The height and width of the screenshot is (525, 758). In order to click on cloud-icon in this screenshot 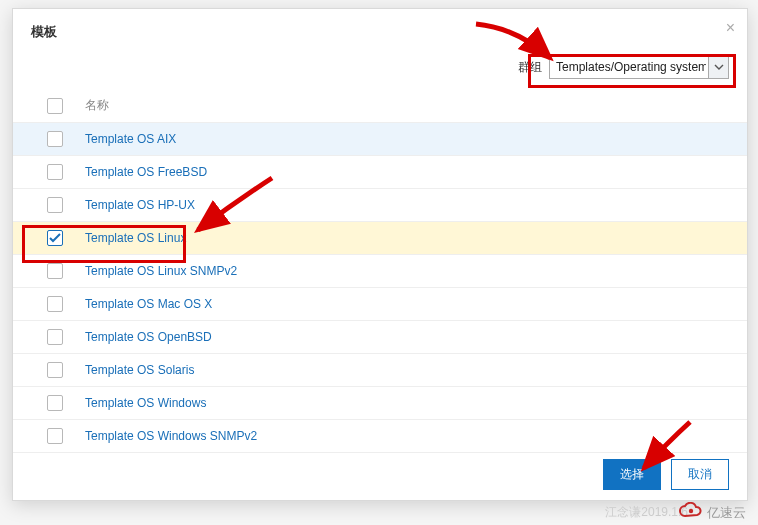, I will do `click(691, 512)`.